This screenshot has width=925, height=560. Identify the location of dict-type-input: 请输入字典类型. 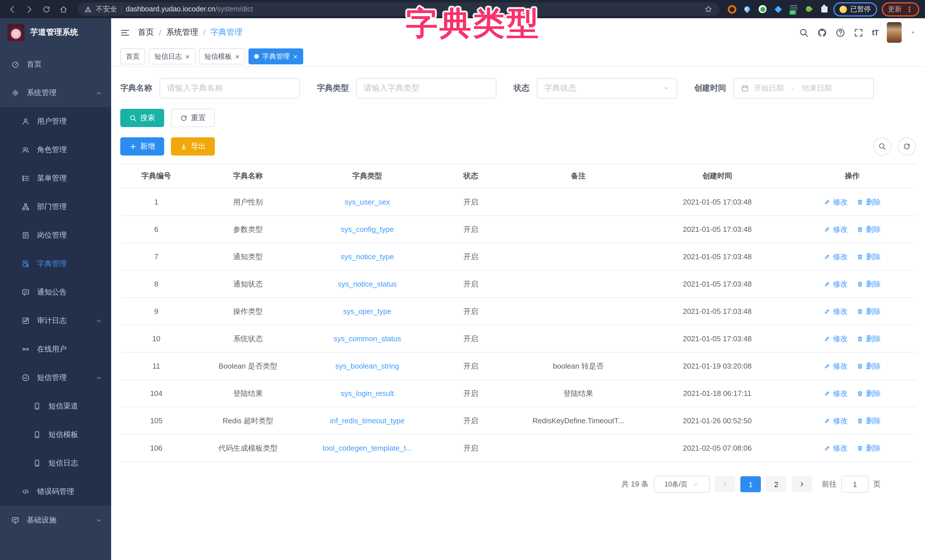
(426, 89).